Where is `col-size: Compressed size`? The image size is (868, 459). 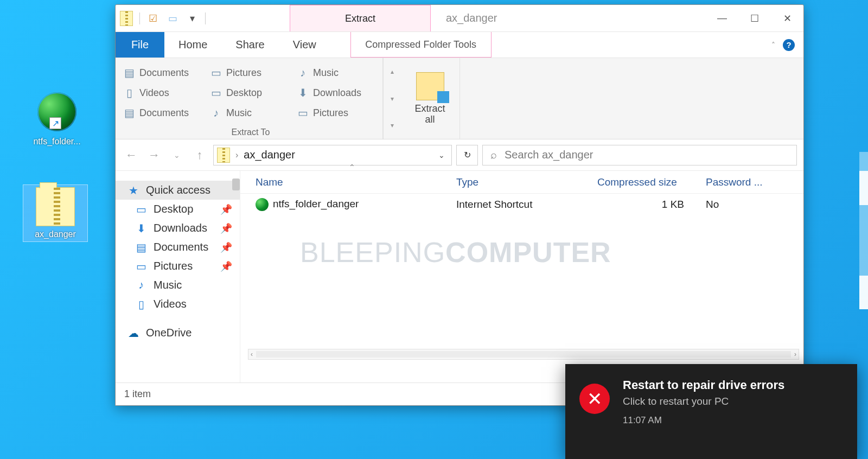
col-size: Compressed size is located at coordinates (652, 182).